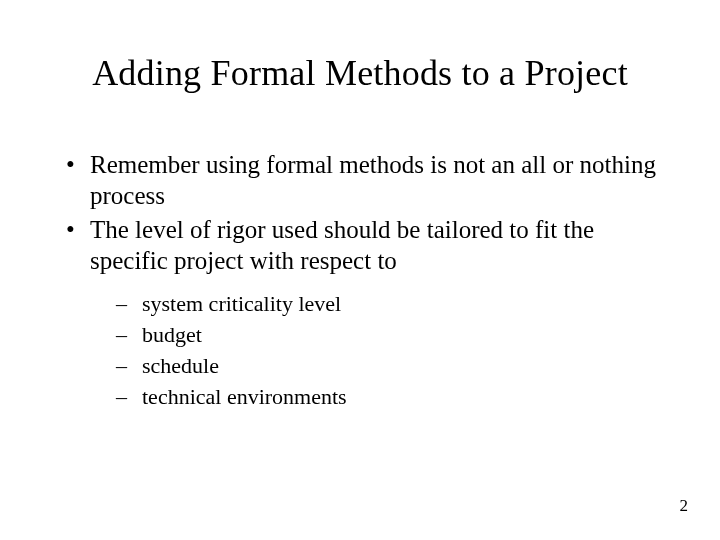 This screenshot has height=540, width=720. I want to click on list-item: schedule, so click(388, 366).